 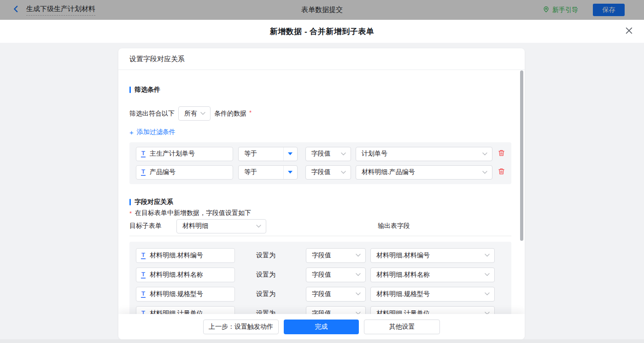 I want to click on mapping-value-select: 材料明细.计量单位, so click(x=433, y=310).